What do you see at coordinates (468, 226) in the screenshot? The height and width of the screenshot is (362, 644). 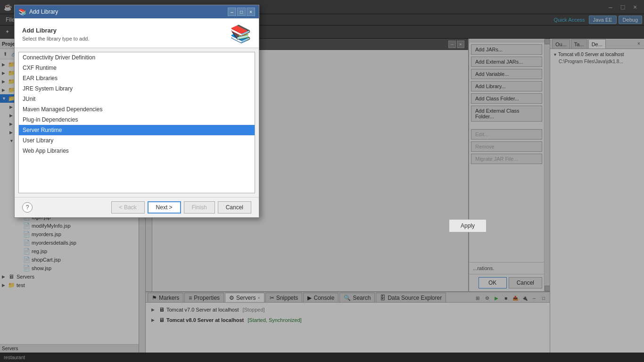 I see `apply-button: Apply` at bounding box center [468, 226].